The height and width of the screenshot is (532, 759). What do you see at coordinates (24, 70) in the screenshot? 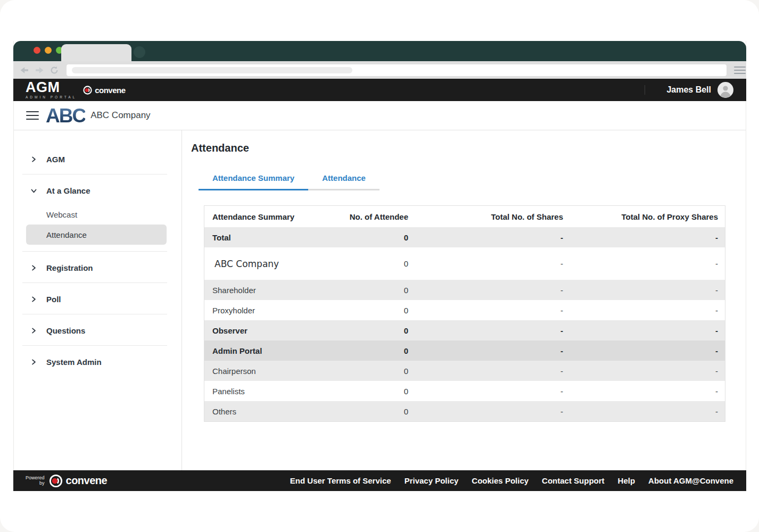
I see `back-icon` at bounding box center [24, 70].